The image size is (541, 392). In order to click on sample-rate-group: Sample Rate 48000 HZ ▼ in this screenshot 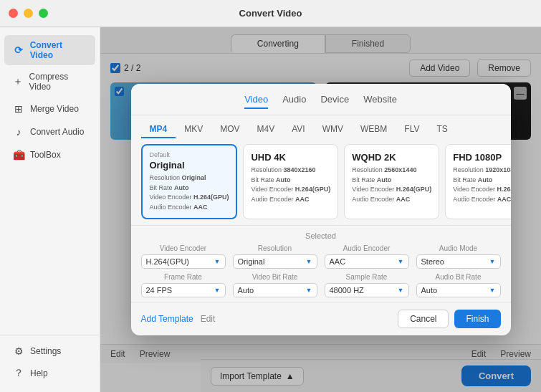, I will do `click(367, 285)`.